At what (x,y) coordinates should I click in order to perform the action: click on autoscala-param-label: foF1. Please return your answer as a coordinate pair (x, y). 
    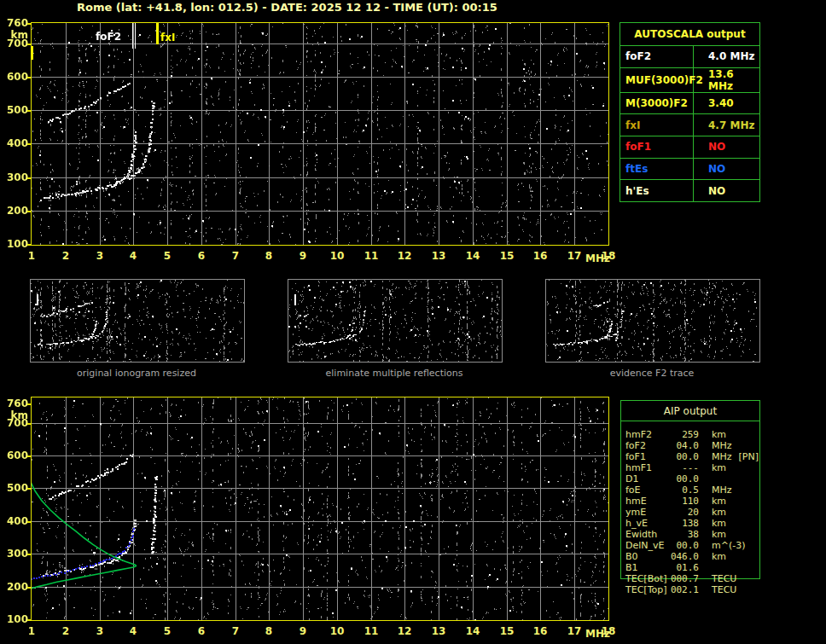
    Looking at the image, I should click on (657, 147).